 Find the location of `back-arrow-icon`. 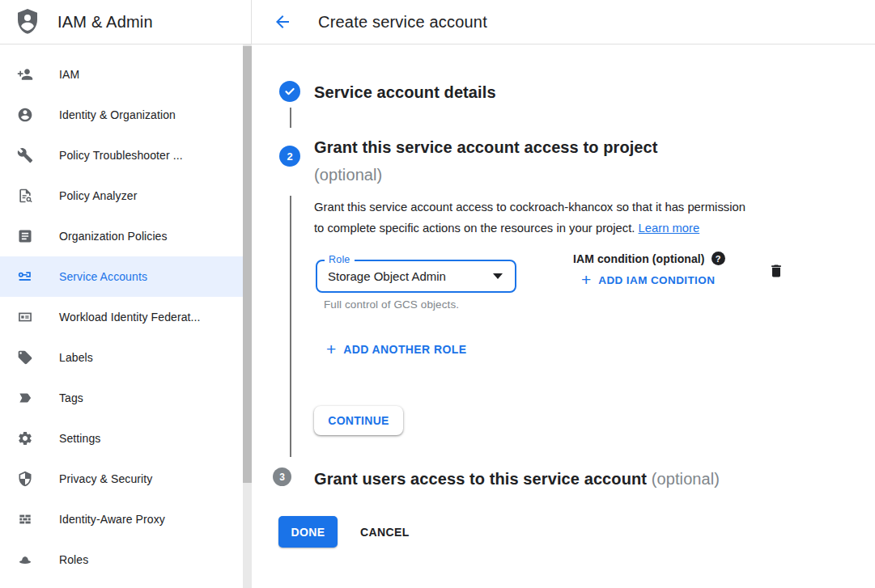

back-arrow-icon is located at coordinates (282, 22).